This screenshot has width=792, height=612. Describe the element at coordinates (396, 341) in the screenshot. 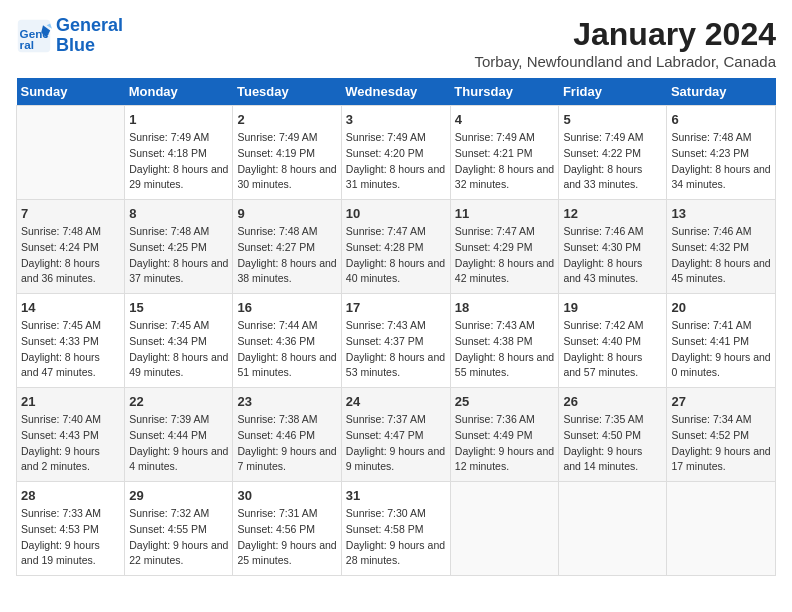

I see `calendar-cell: 17 Sunrise: 7:43 AMSunset: 4:37 PMDaylig…` at that location.